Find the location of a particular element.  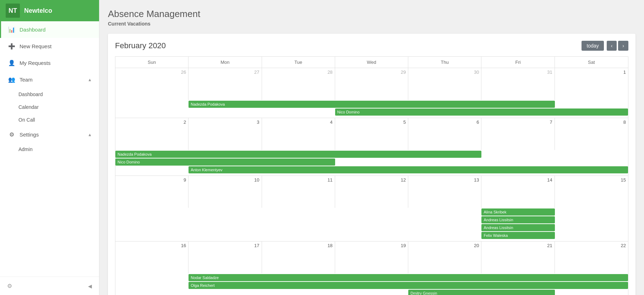

col-wed: Wed is located at coordinates (372, 62).